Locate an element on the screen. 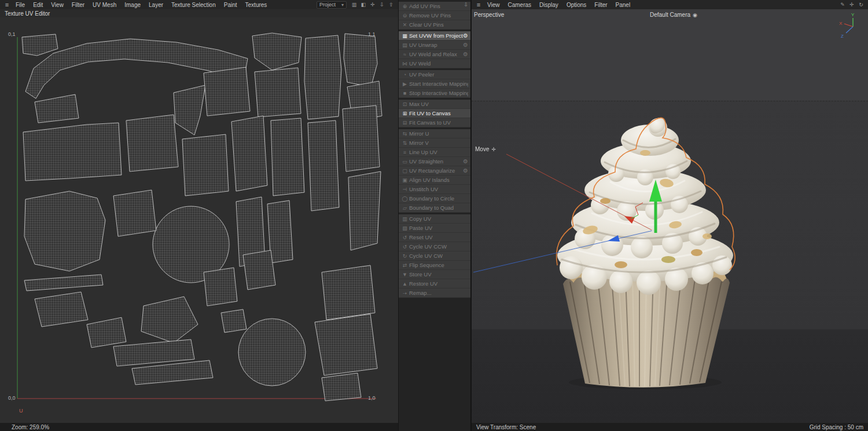  camera-icon: ◉ is located at coordinates (695, 15).